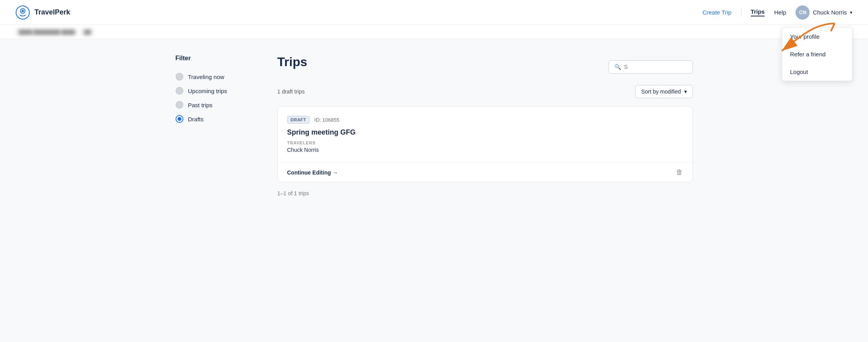 The height and width of the screenshot is (342, 868). I want to click on trip-card-top: DRAFT ID: 106855, so click(485, 120).